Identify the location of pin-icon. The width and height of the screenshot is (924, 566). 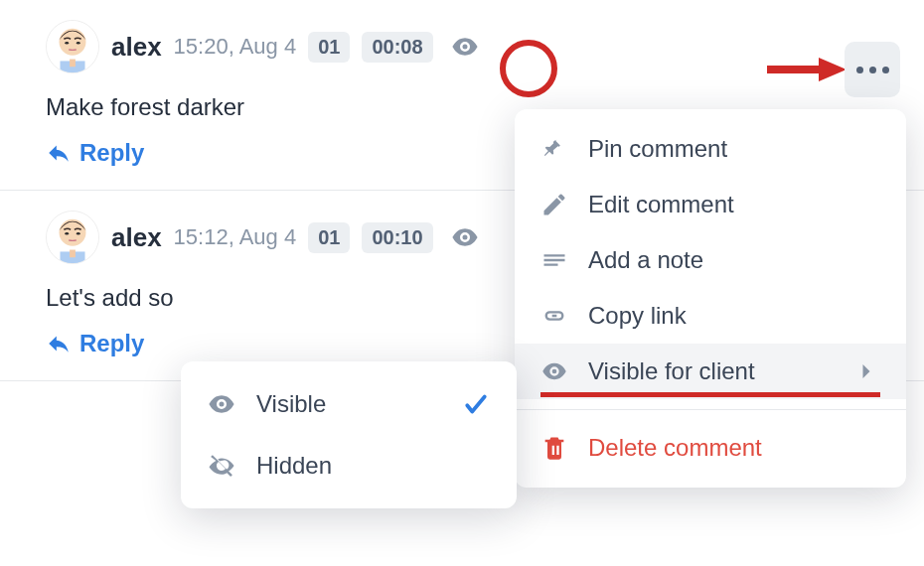
(554, 149).